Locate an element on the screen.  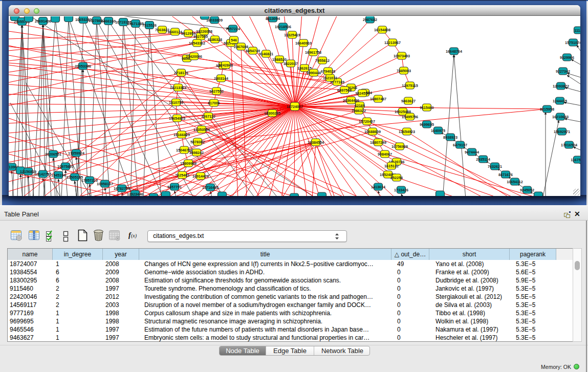
svg-text: 1640975 is located at coordinates (438, 131).